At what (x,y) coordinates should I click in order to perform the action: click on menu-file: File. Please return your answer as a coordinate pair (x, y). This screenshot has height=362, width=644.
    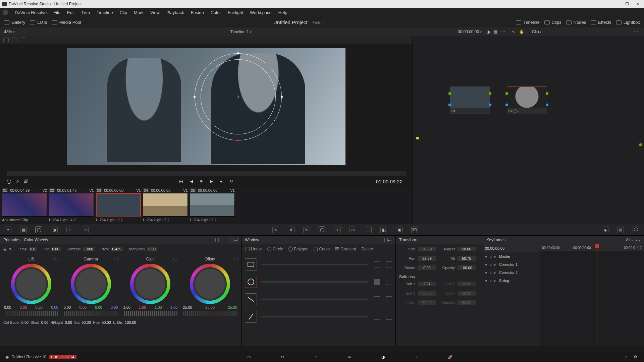
    Looking at the image, I should click on (57, 13).